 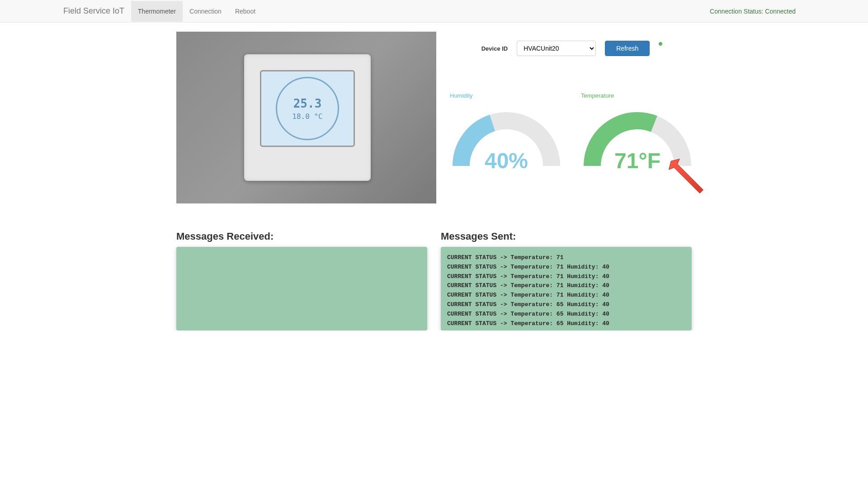 What do you see at coordinates (307, 104) in the screenshot?
I see `thermostat-primary-temp: 25.3` at bounding box center [307, 104].